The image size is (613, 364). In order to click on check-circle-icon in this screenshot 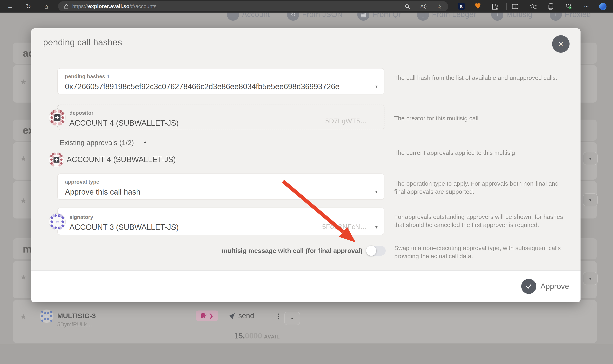, I will do `click(529, 286)`.